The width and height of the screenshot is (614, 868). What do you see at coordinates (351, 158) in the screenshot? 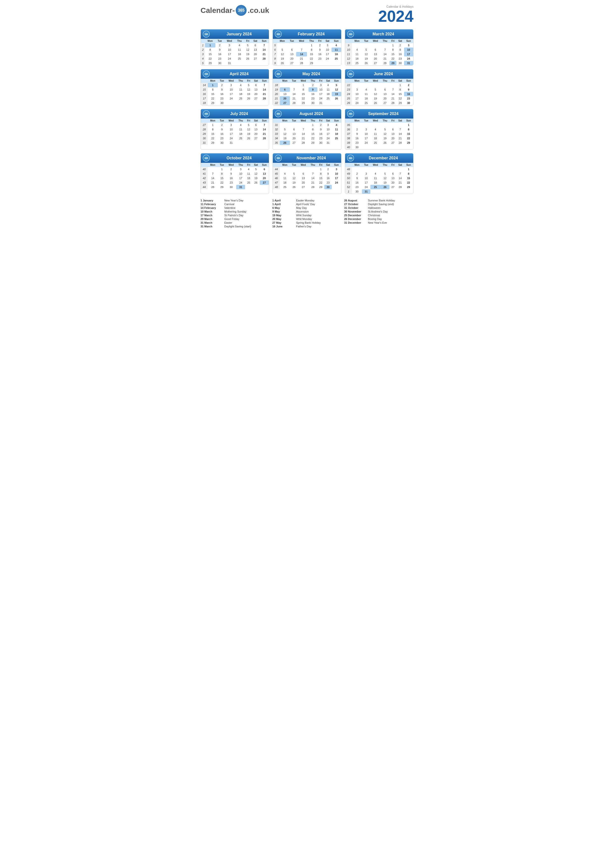
I see `month-badge-11: 365` at bounding box center [351, 158].